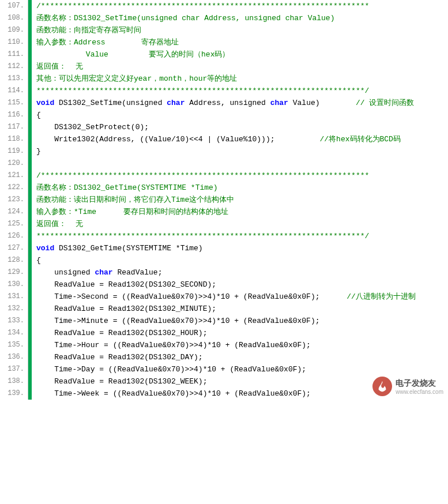  What do you see at coordinates (39, 164) in the screenshot?
I see `code-token` at bounding box center [39, 164].